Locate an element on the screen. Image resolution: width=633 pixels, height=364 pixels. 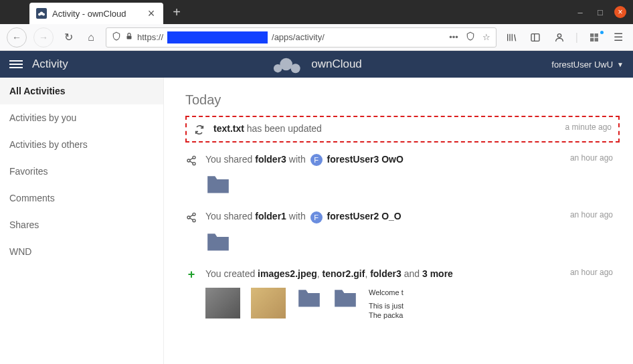
activity-text: text.txt has been updated is located at coordinates (268, 128).